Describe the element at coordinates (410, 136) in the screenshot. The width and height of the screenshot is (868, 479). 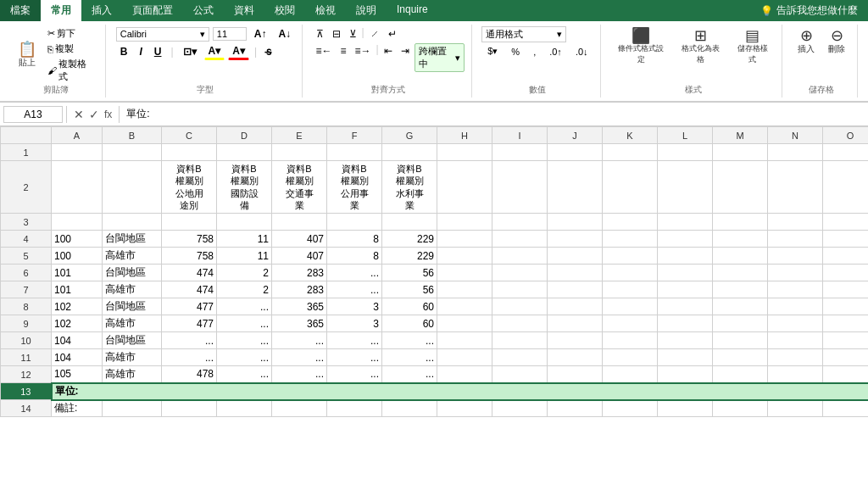
I see `col-header-g: G` at that location.